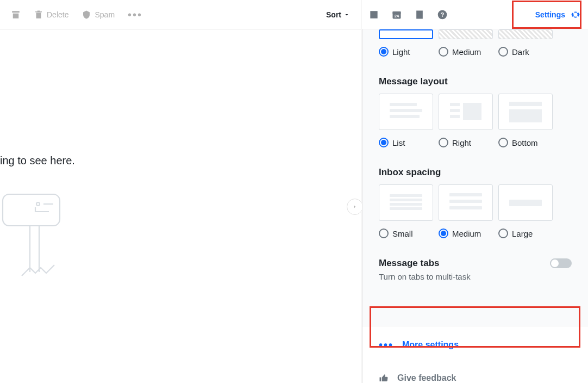  I want to click on message-tabs-row: Message tabs, so click(475, 263).